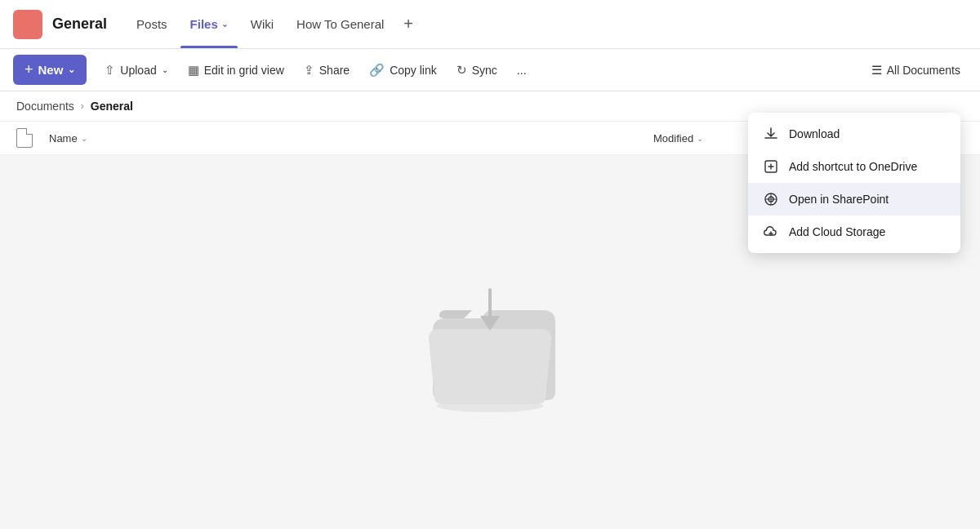 This screenshot has width=980, height=529. I want to click on tab-files: Files ⌄, so click(209, 24).